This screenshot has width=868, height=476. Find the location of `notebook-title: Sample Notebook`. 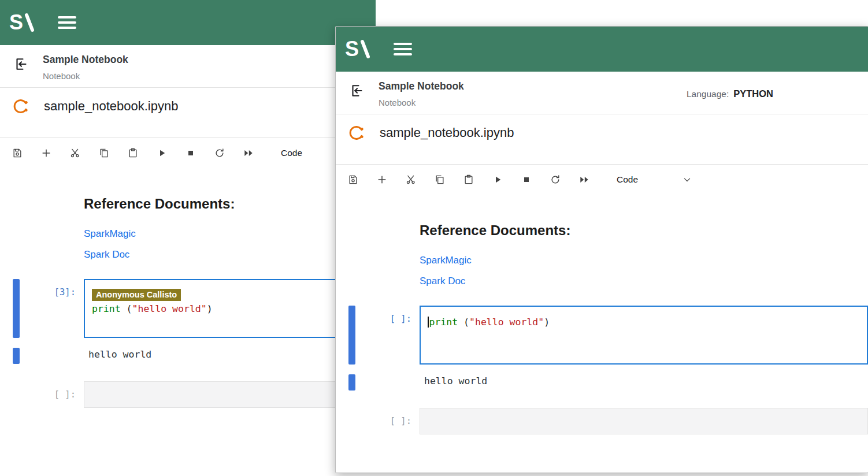

notebook-title: Sample Notebook is located at coordinates (421, 87).